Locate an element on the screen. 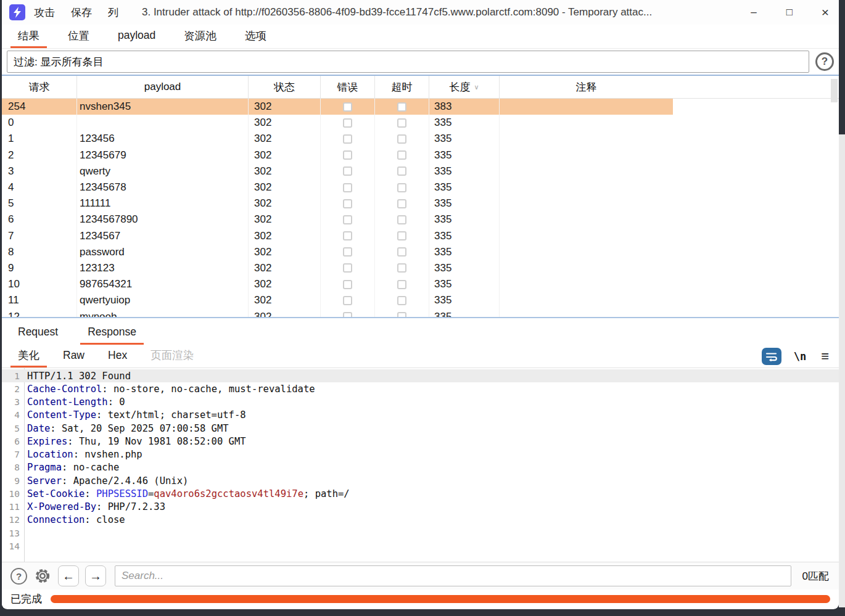 This screenshot has width=845, height=616. column-header-2: 状态 is located at coordinates (285, 87).